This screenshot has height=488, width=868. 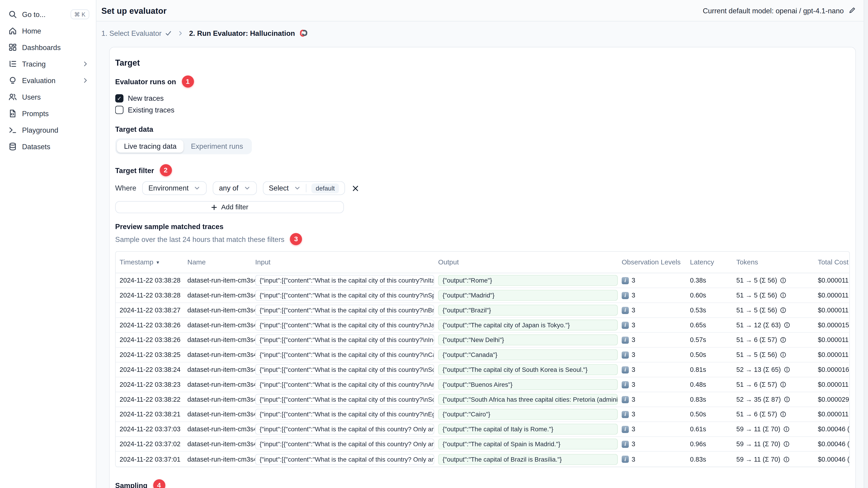 What do you see at coordinates (625, 355) in the screenshot?
I see `info-square-icon: i` at bounding box center [625, 355].